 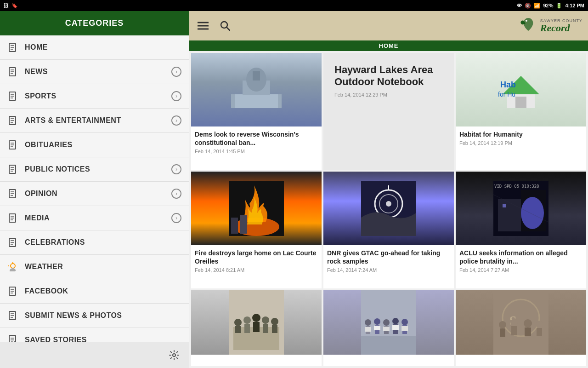 What do you see at coordinates (98, 96) in the screenshot?
I see `sports-label: SPORTS` at bounding box center [98, 96].